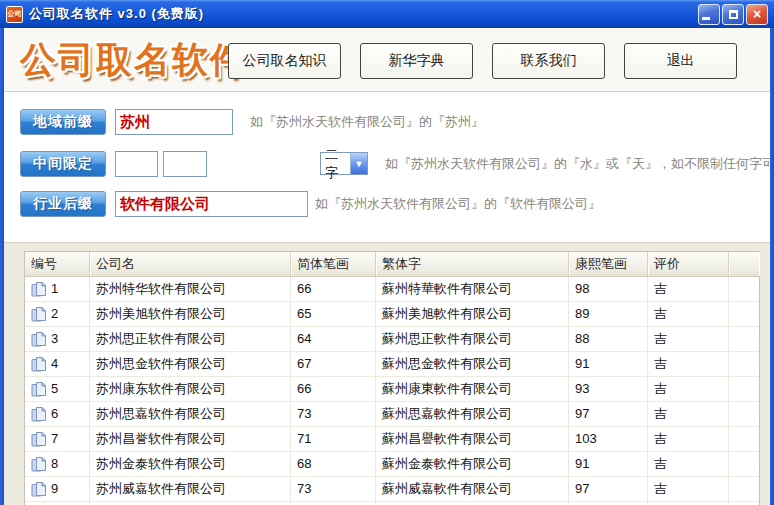  I want to click on row-id: 9, so click(54, 489).